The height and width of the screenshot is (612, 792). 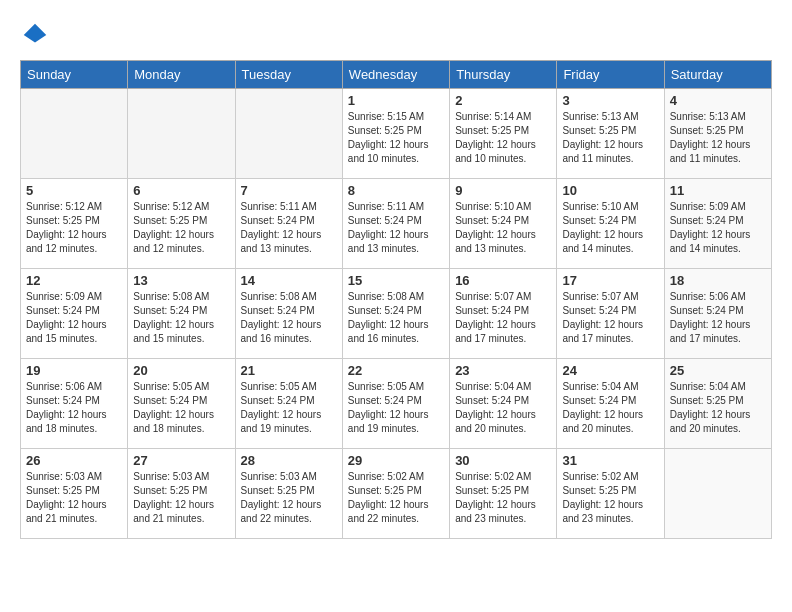 I want to click on day-number: 7, so click(x=289, y=190).